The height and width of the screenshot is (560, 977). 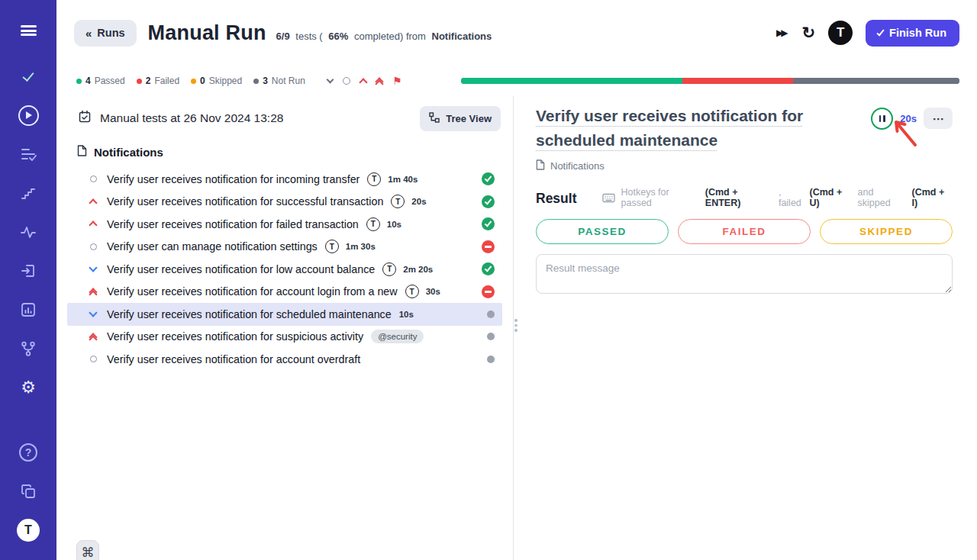 What do you see at coordinates (249, 314) in the screenshot?
I see `test-title: Verify user receives notification for sc…` at bounding box center [249, 314].